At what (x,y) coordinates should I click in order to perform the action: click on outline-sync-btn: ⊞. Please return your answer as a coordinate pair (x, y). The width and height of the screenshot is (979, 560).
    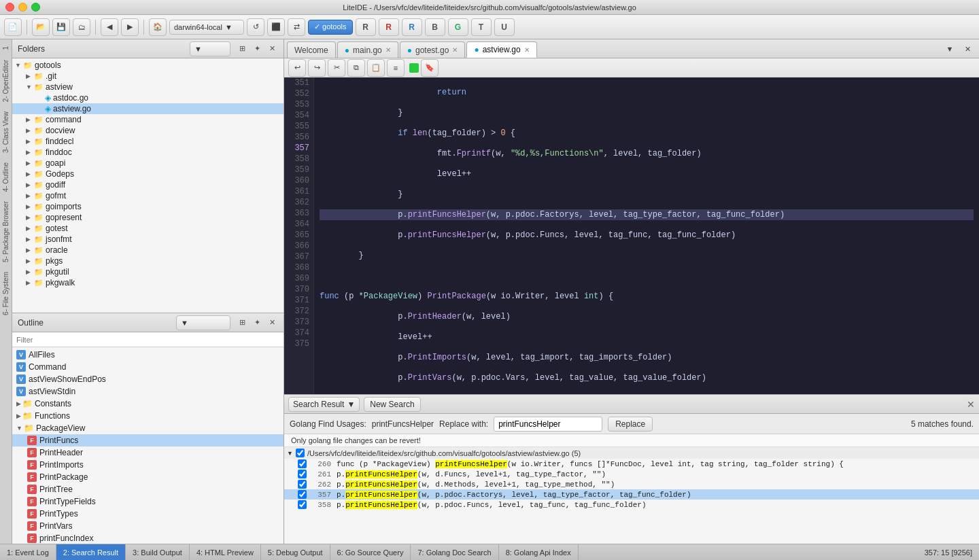
    Looking at the image, I should click on (242, 323).